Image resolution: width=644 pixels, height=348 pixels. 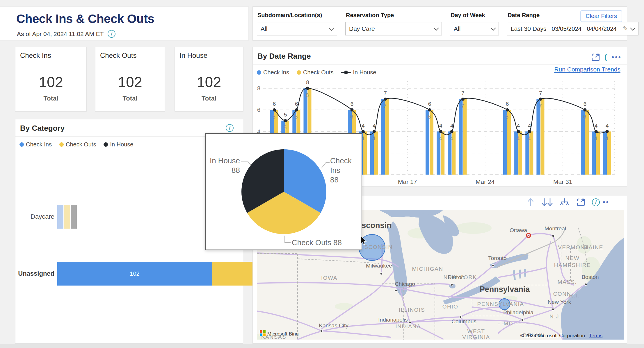 I want to click on map-city-label: Toronto, so click(x=497, y=258).